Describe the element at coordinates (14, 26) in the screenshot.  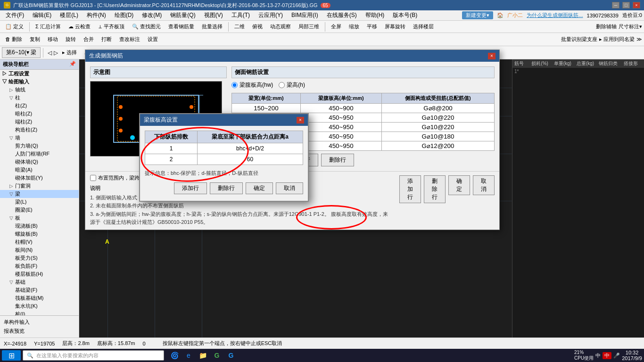
I see `toolbar-define: 📋 定义` at that location.